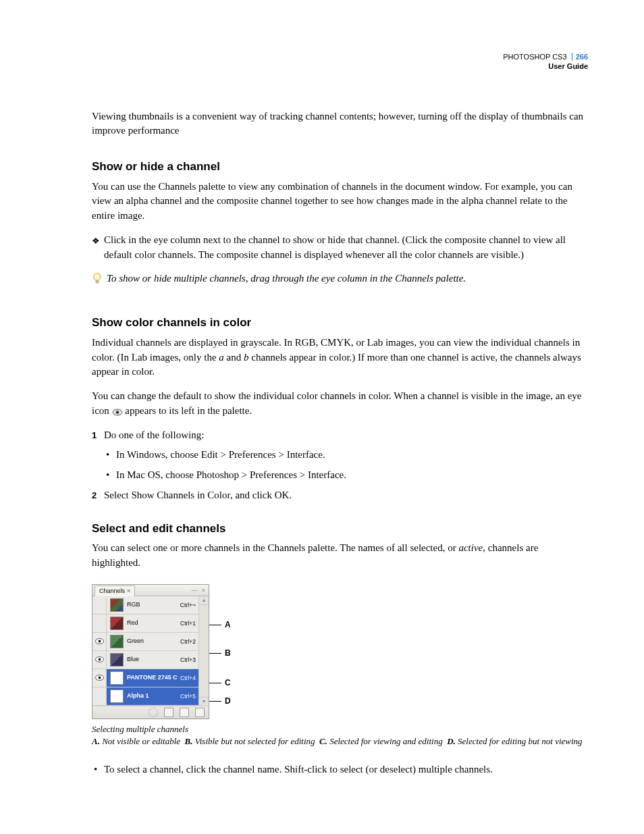  I want to click on channel-row-pantone-2745-c: PANTONE 2745 CCtrl+4, so click(146, 678).